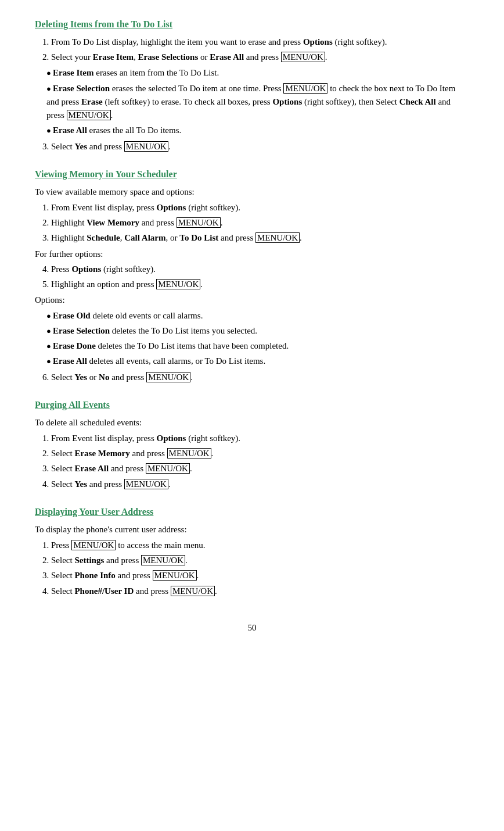 The image size is (504, 831). Describe the element at coordinates (252, 423) in the screenshot. I see `purging-intro: To delete all scheduled events:` at that location.